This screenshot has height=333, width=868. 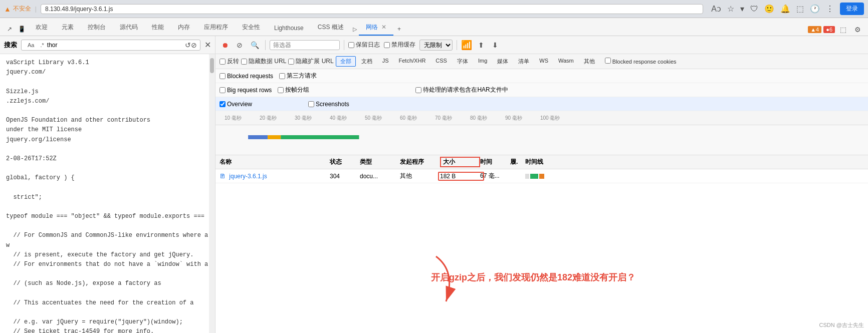 What do you see at coordinates (298, 76) in the screenshot?
I see `third-party-checkbox: 第三方请求` at bounding box center [298, 76].